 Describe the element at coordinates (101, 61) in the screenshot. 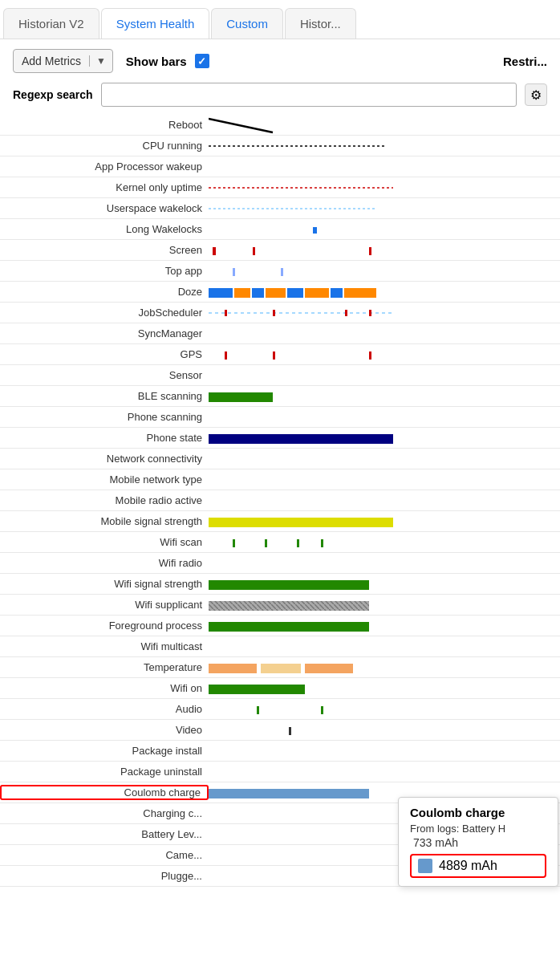

I see `add-metrics-dropdown-arrow: ▼` at that location.